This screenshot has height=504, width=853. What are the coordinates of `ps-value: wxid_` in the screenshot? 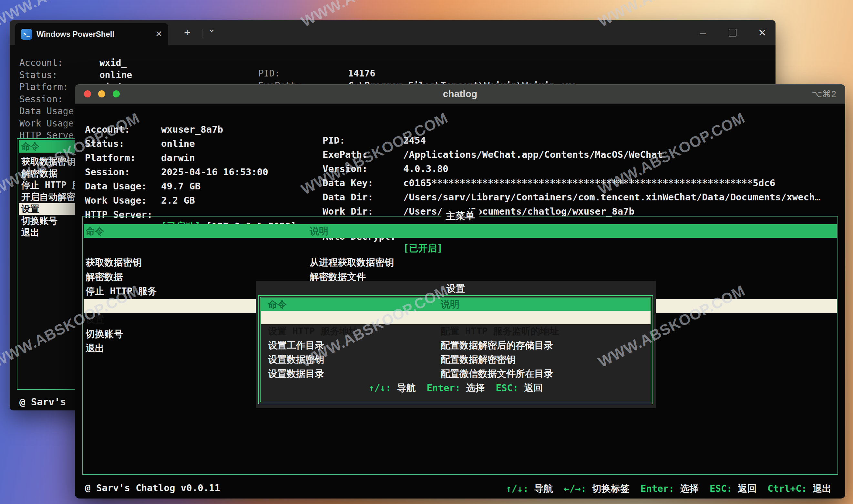 It's located at (113, 62).